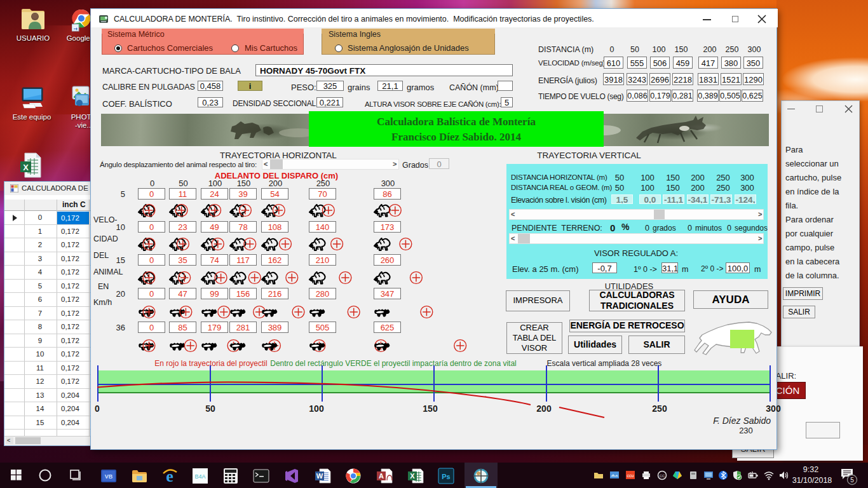 The width and height of the screenshot is (868, 488). I want to click on svg-text: CC, so click(662, 476).